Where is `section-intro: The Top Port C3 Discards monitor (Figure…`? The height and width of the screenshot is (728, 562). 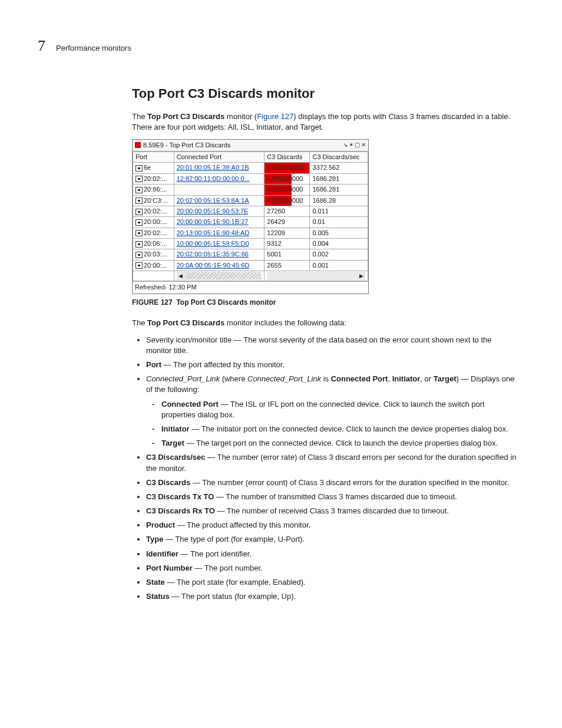 section-intro: The Top Port C3 Discards monitor (Figure… is located at coordinates (325, 122).